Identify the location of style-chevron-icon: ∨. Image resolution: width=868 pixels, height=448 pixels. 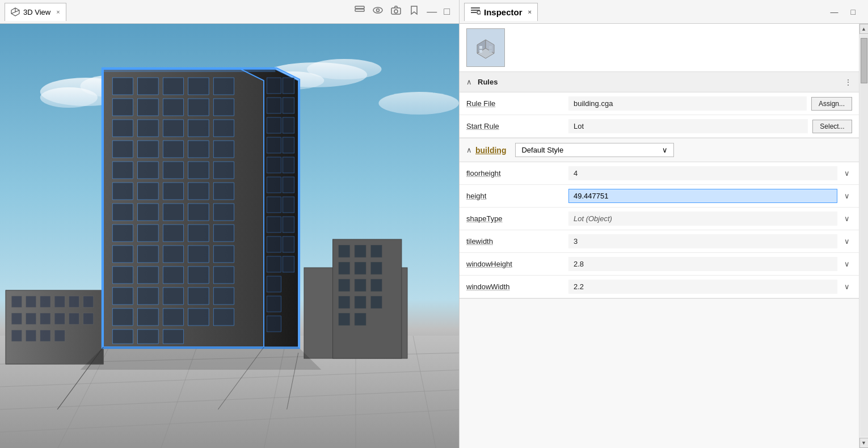
(665, 150).